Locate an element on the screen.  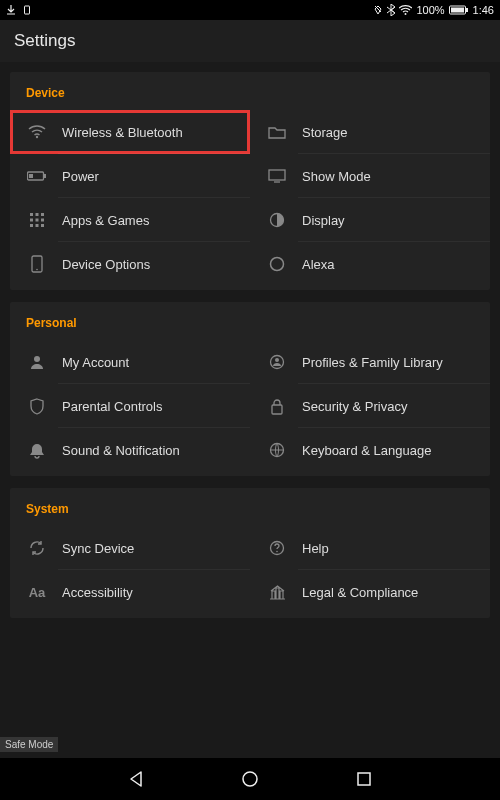
item-label: Accessibility is located at coordinates (98, 592).